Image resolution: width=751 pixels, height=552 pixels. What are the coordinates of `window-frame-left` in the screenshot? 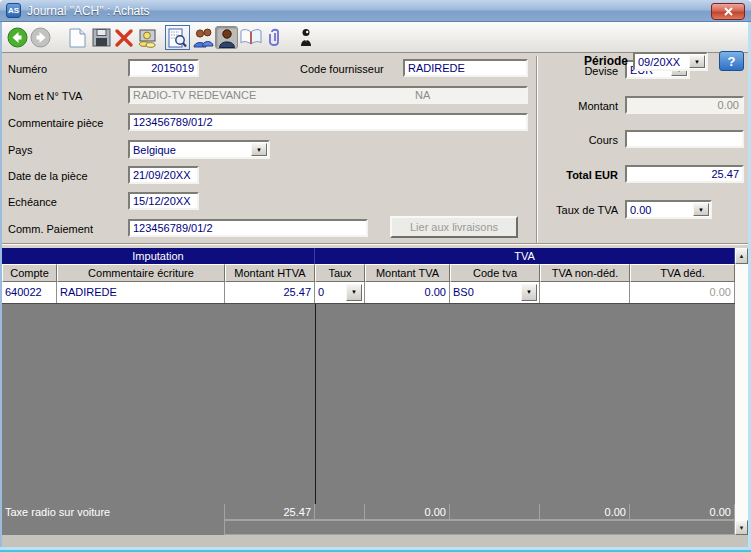 It's located at (1, 286).